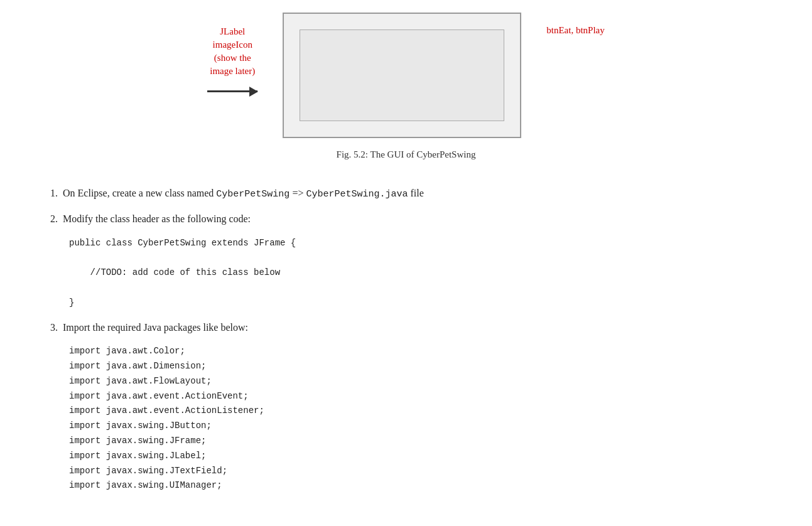 The width and height of the screenshot is (812, 526). What do you see at coordinates (54, 219) in the screenshot?
I see `step-2-number: 2.` at bounding box center [54, 219].